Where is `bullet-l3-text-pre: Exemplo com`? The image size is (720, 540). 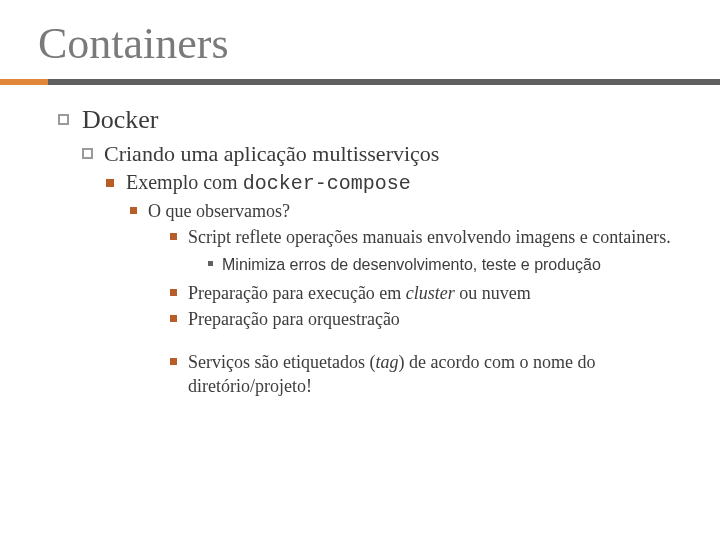
bullet-l3-text-pre: Exemplo com is located at coordinates (184, 182).